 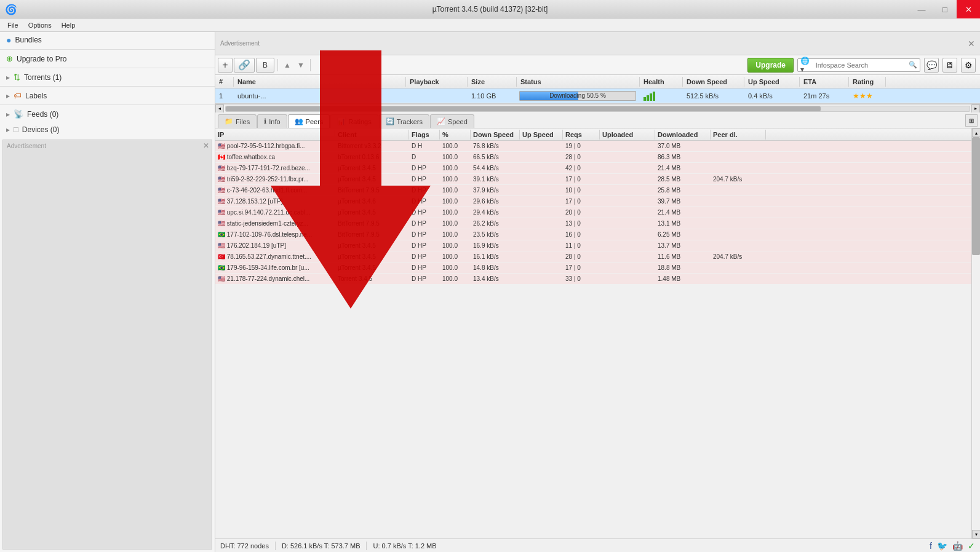 What do you see at coordinates (320, 82) in the screenshot?
I see `col-name: Name` at bounding box center [320, 82].